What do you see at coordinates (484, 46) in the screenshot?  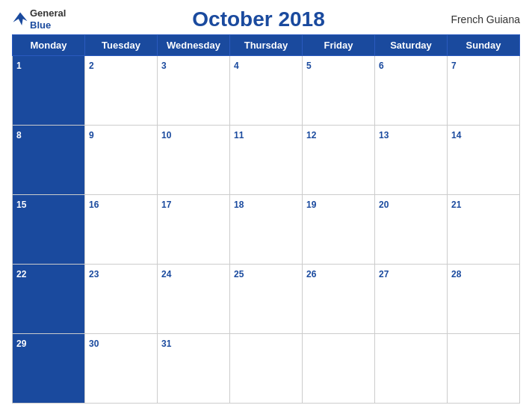 I see `day-of-week-header: Sunday` at bounding box center [484, 46].